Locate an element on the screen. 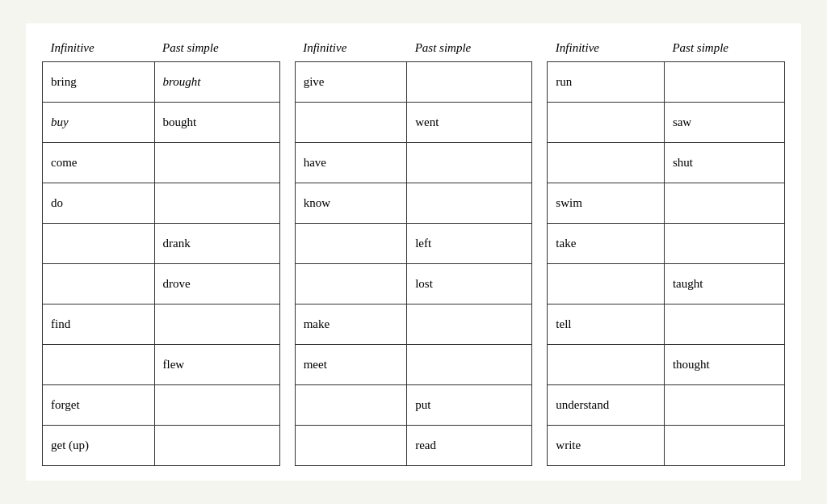 This screenshot has height=504, width=827. table3-row9-past is located at coordinates (724, 446).